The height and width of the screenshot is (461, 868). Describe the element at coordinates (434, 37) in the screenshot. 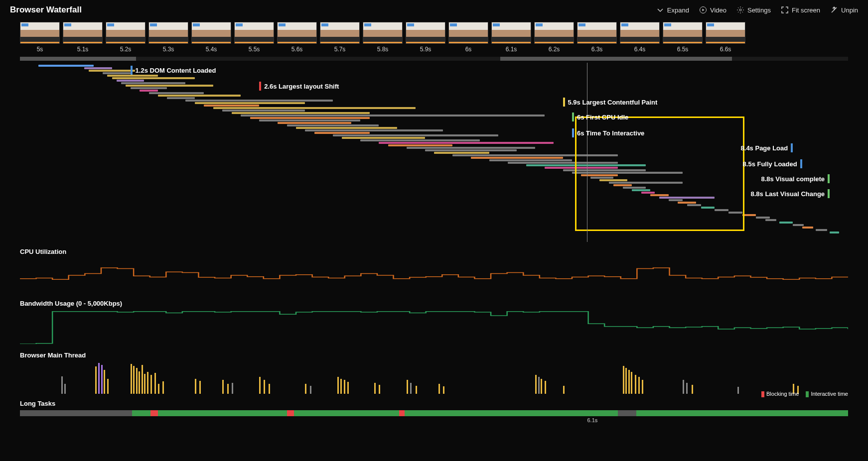

I see `filmstrip: 5s5.1s5.2s5.3s5.4s5.5s5.6s5.7s5.8s5.9s6s…` at that location.